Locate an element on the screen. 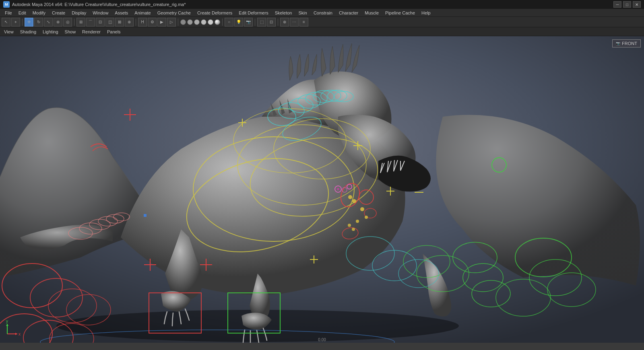 This screenshot has height=350, width=644. front-label: 📷 FRONT is located at coordinates (626, 43).